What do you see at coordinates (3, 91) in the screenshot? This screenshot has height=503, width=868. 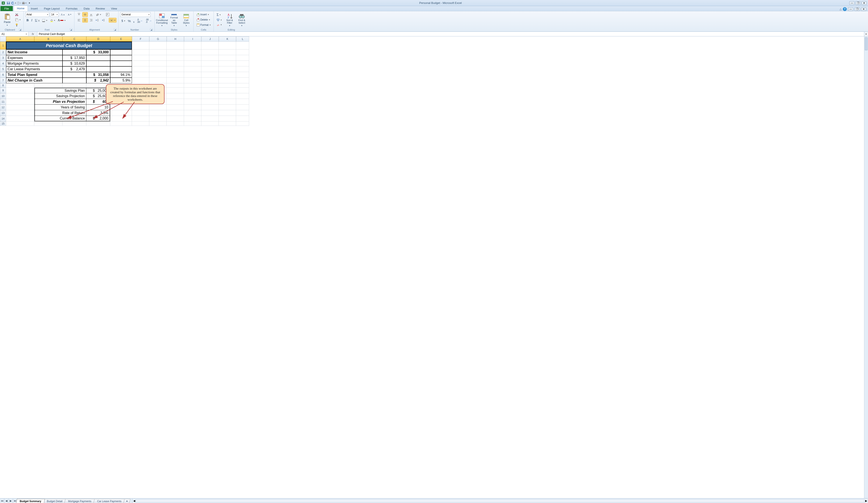 I see `row-header-9: 9` at bounding box center [3, 91].